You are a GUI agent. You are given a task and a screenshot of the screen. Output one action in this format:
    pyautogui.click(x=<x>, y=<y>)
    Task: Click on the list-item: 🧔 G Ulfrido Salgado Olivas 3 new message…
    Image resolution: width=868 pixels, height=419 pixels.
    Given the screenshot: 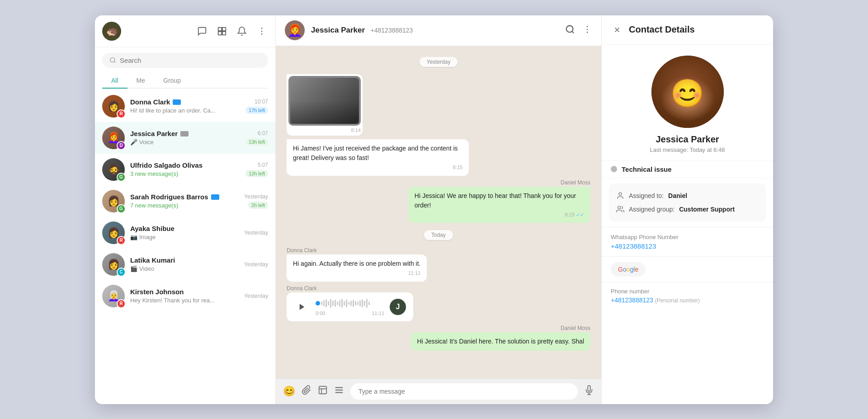 What is the action you would take?
    pyautogui.click(x=185, y=169)
    